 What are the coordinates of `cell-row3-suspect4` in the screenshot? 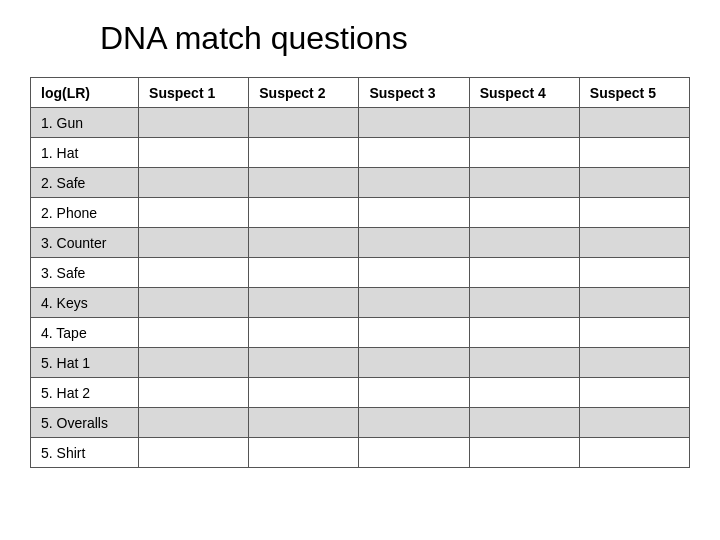 It's located at (524, 213).